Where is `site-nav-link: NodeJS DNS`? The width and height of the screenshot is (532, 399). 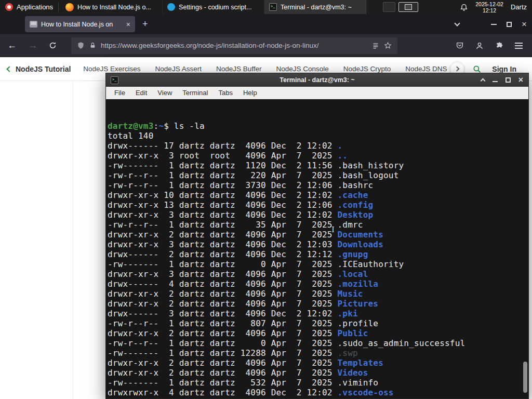
site-nav-link: NodeJS DNS is located at coordinates (426, 69).